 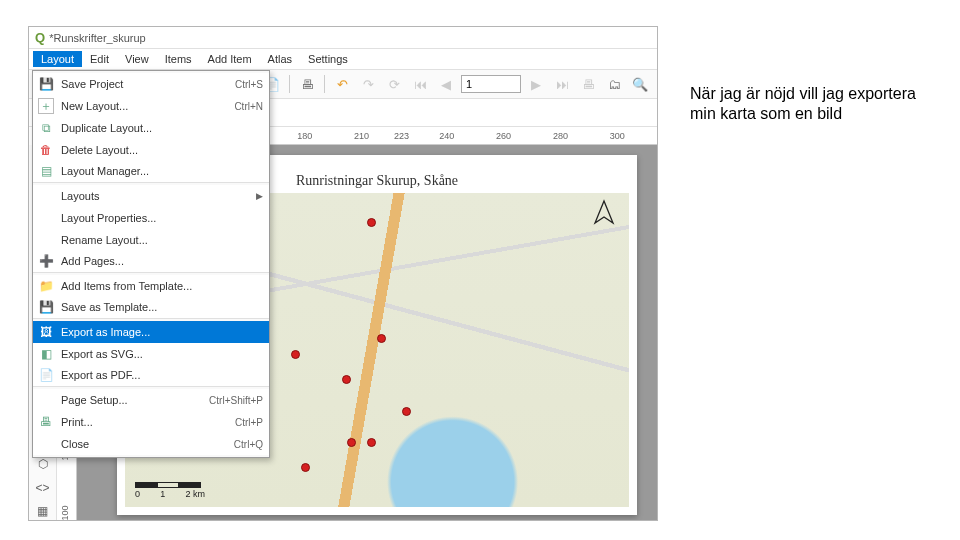 What do you see at coordinates (562, 84) in the screenshot?
I see `last-icon: ⏭` at bounding box center [562, 84].